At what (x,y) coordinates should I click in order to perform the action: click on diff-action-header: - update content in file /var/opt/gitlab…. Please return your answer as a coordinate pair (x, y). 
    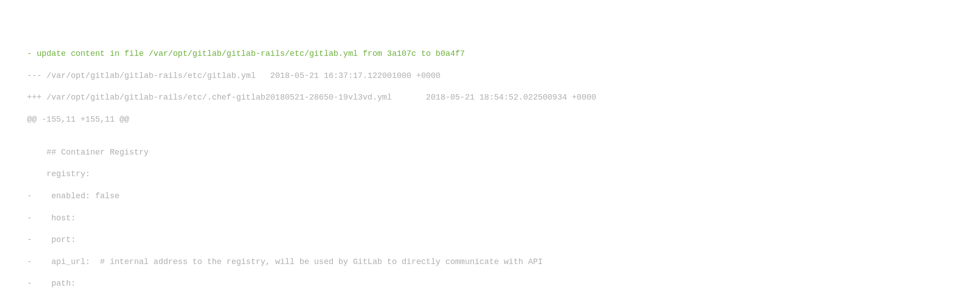
    Looking at the image, I should click on (504, 54).